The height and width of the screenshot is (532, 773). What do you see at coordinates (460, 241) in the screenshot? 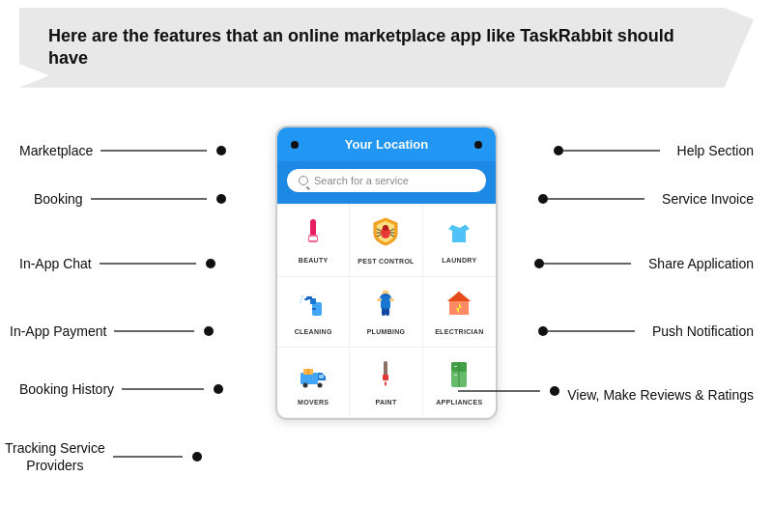
I see `grid-cell-laundry: LAUNDRY` at bounding box center [460, 241].